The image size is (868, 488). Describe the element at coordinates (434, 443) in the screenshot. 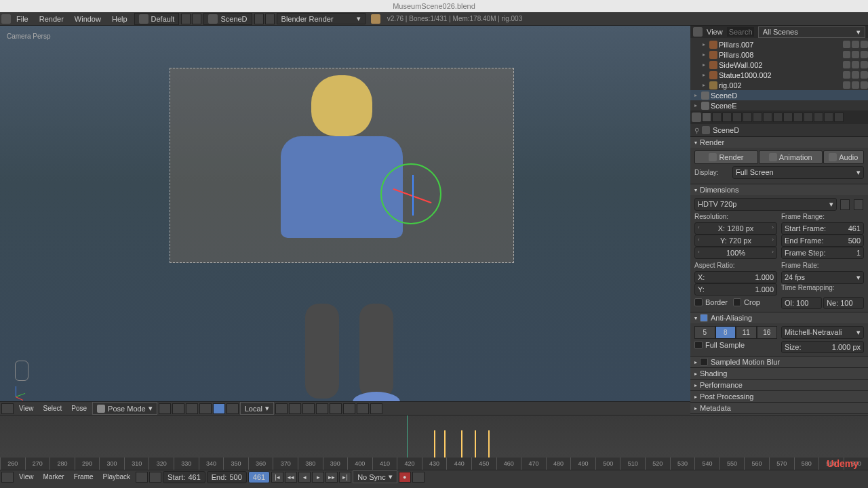

I see `timeline-area: 2602702802903003103203303403503603703803…` at that location.